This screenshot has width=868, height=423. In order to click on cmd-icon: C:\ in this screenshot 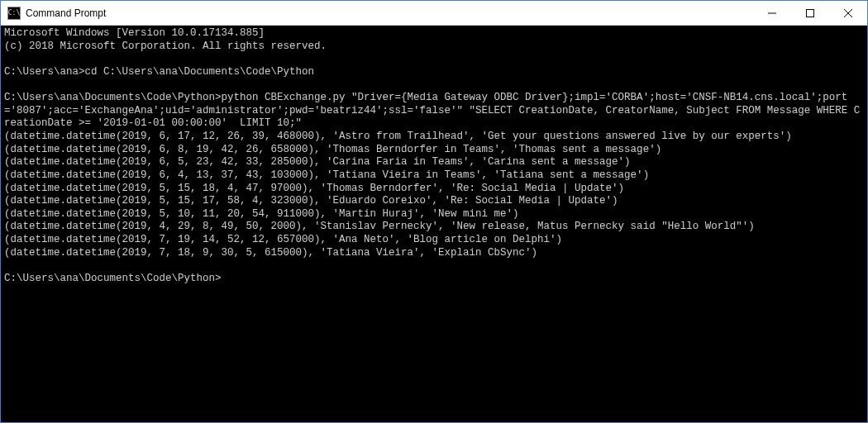, I will do `click(14, 13)`.